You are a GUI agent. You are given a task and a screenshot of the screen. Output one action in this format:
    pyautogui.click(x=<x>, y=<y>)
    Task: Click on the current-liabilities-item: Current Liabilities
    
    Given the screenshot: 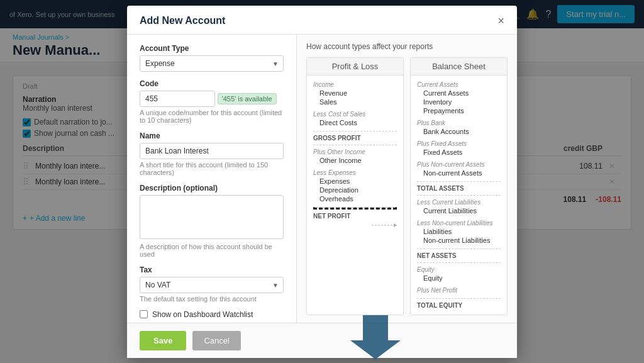 What is the action you would take?
    pyautogui.click(x=459, y=211)
    